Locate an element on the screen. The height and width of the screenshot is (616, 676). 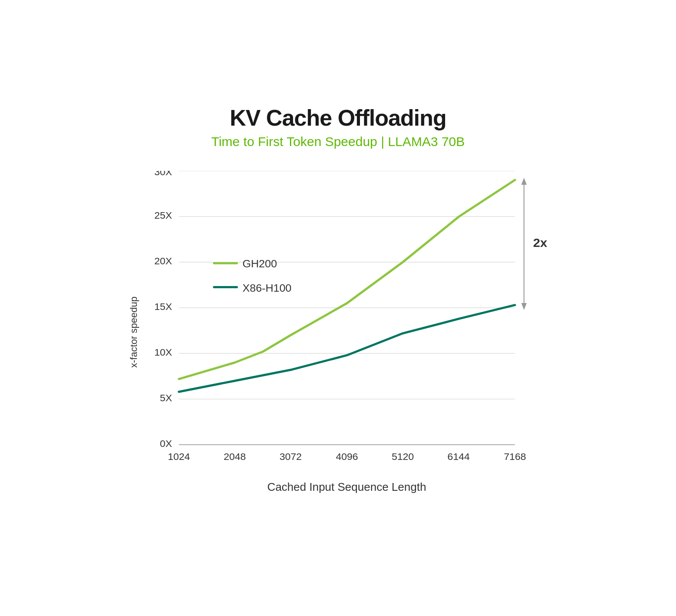
svg-text: 5120 is located at coordinates (403, 456).